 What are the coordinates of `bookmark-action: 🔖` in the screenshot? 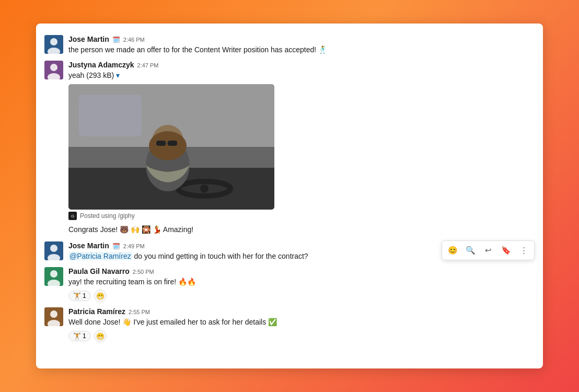 It's located at (506, 250).